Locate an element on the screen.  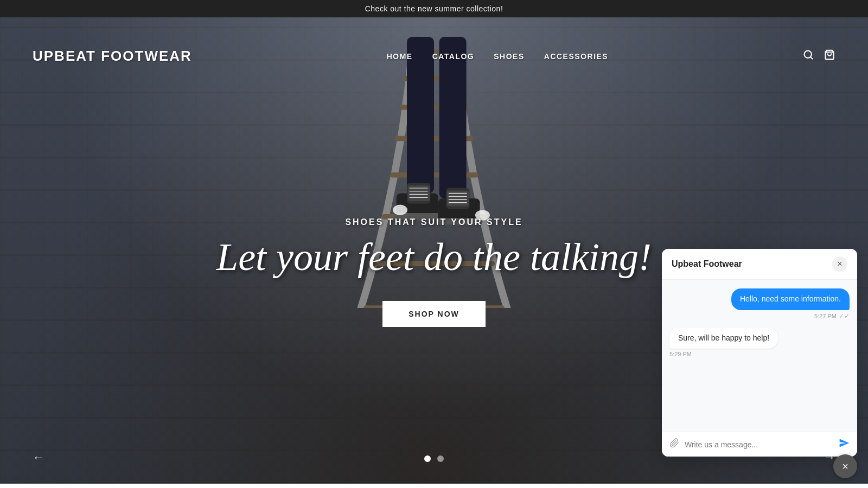
chat-messages-area: Hello, need some information. 5:27 PM ✓✓… is located at coordinates (760, 356).